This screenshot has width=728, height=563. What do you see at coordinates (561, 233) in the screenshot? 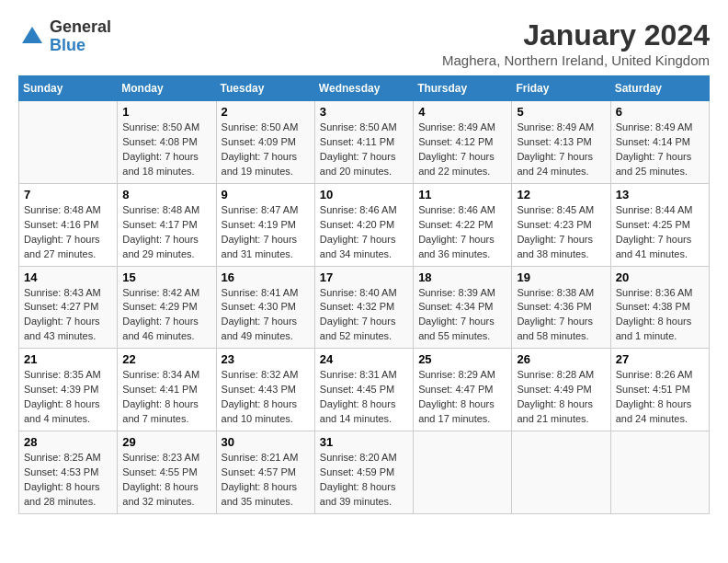
I see `day-info: Sunrise: 8:45 AMSunset: 4:23 PMDaylight:…` at bounding box center [561, 233].